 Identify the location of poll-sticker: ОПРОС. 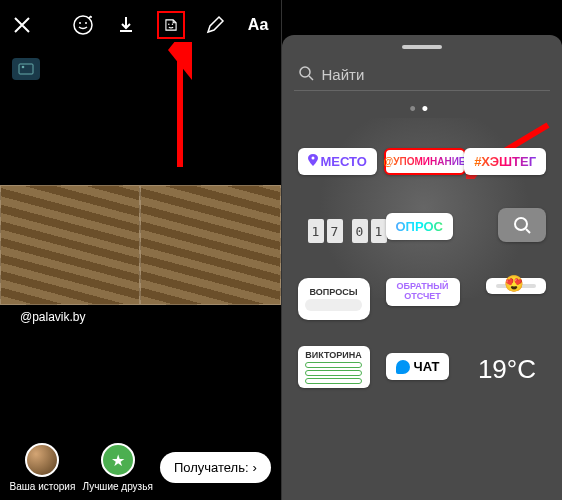
(420, 226).